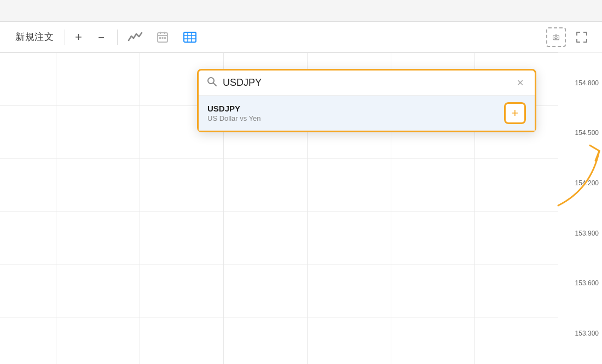  I want to click on price-label: 154.800, so click(580, 83).